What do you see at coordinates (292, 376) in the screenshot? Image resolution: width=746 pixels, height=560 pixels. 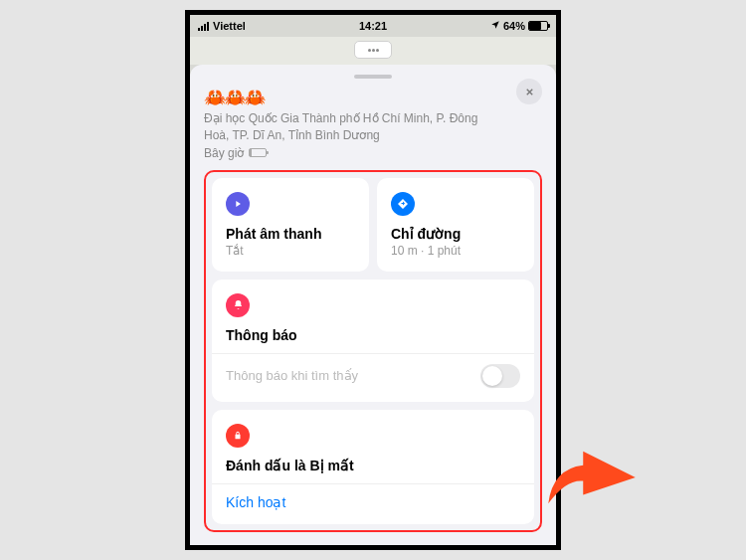 I see `notify-when-found-label: Thông báo khi tìm thấy` at bounding box center [292, 376].